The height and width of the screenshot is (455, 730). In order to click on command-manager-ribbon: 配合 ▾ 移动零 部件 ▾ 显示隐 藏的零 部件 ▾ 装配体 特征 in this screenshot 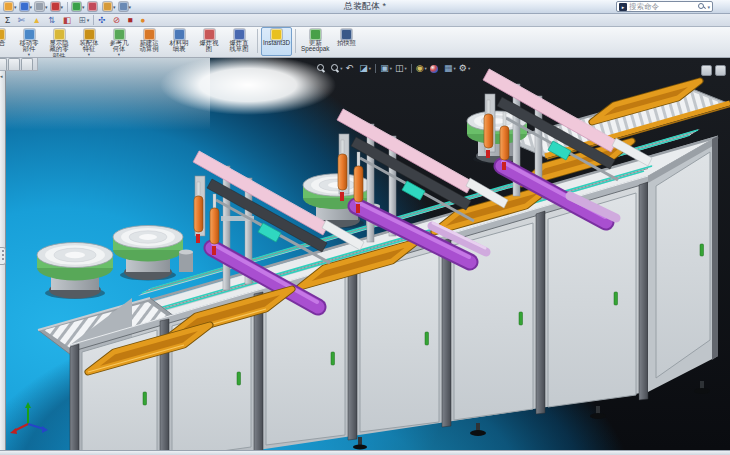, I will do `click(365, 42)`.